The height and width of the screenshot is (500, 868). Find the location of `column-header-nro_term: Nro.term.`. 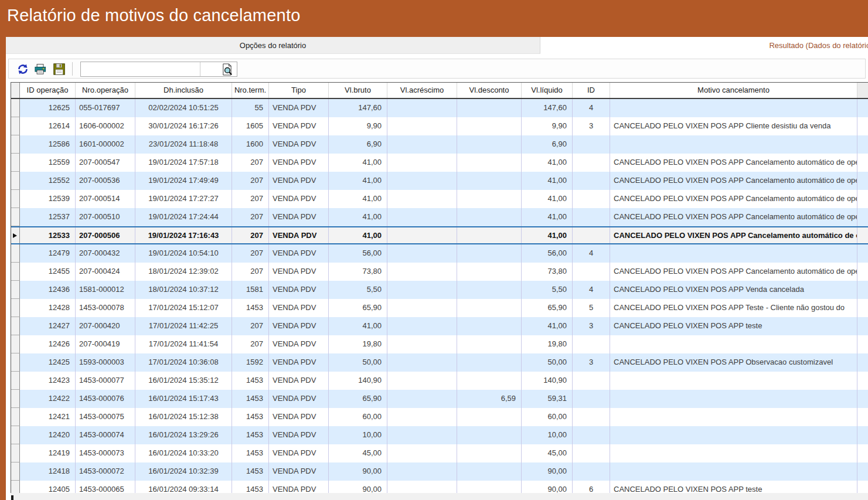

column-header-nro_term: Nro.term. is located at coordinates (251, 90).